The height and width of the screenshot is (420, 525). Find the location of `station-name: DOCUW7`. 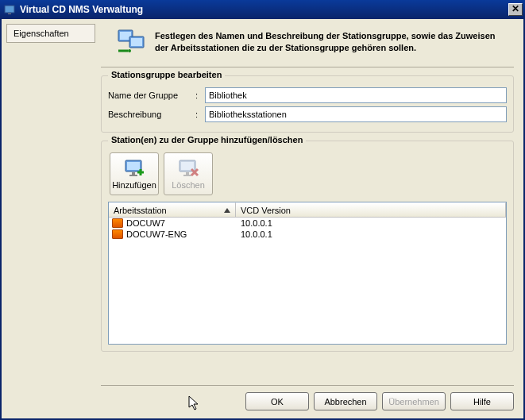

station-name: DOCUW7 is located at coordinates (146, 223).